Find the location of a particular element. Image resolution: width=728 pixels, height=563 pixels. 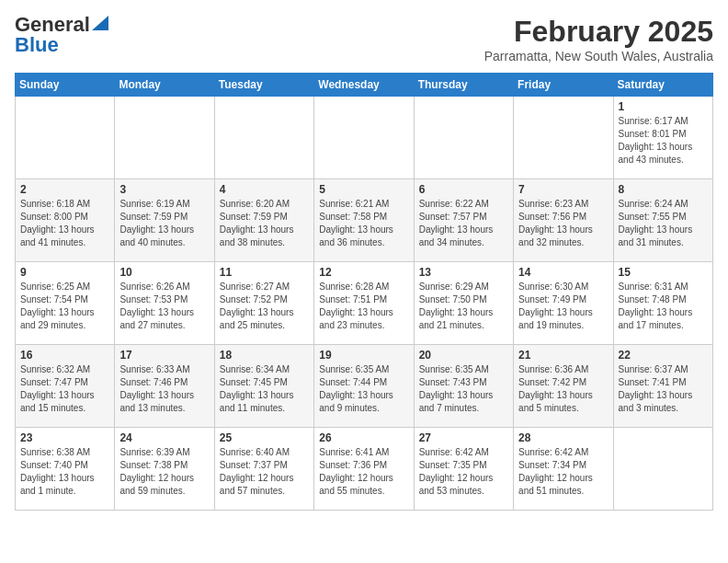

day-number: 7 is located at coordinates (563, 190).